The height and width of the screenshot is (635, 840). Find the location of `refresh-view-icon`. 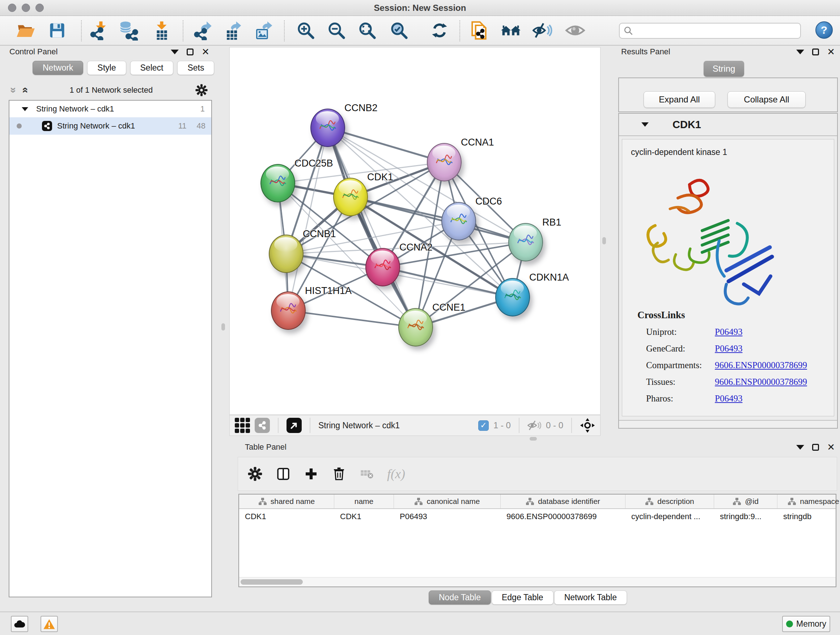

refresh-view-icon is located at coordinates (440, 30).